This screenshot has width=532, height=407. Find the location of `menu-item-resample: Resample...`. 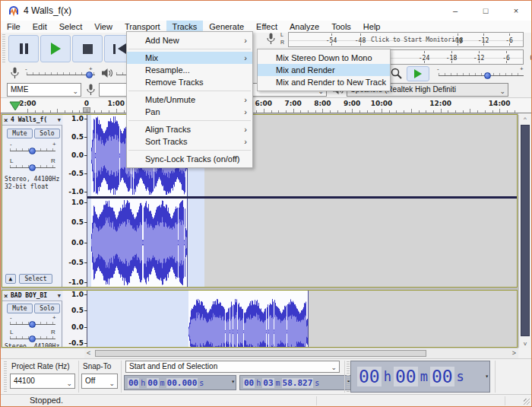

menu-item-resample: Resample... is located at coordinates (190, 70).